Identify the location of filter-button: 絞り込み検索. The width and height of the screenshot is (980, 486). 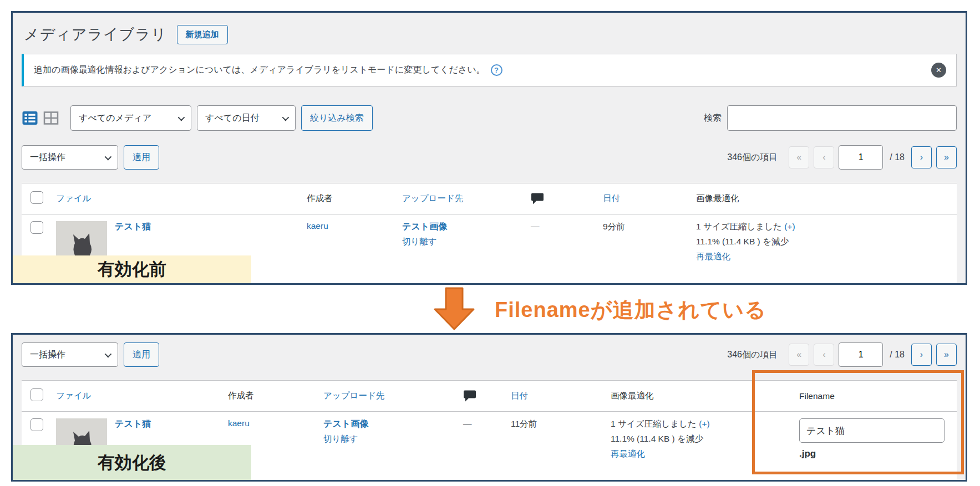
(337, 118).